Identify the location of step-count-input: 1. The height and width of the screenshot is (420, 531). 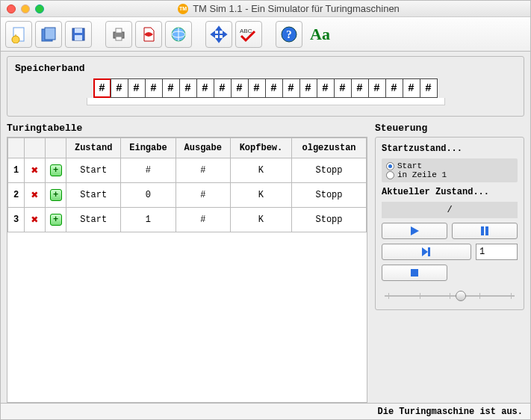
(497, 252).